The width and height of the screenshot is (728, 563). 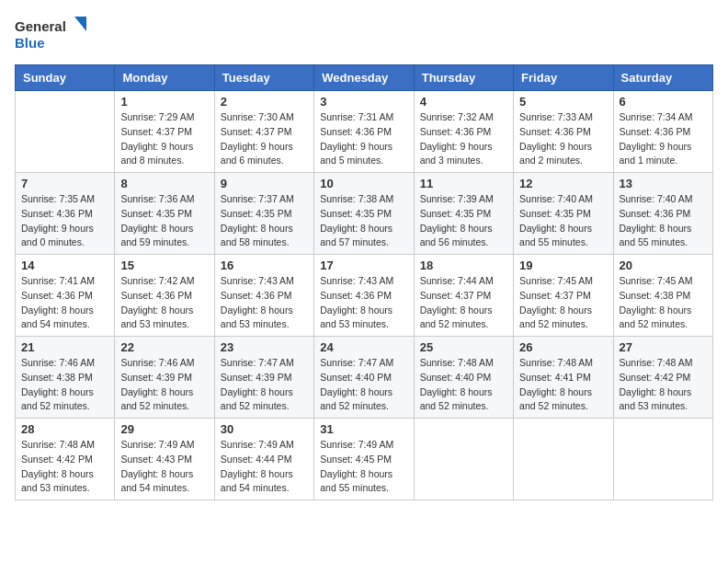 What do you see at coordinates (364, 213) in the screenshot?
I see `calendar-cell: 10Sunrise: 7:38 AMSunset: 4:35 PMDayligh…` at bounding box center [364, 213].